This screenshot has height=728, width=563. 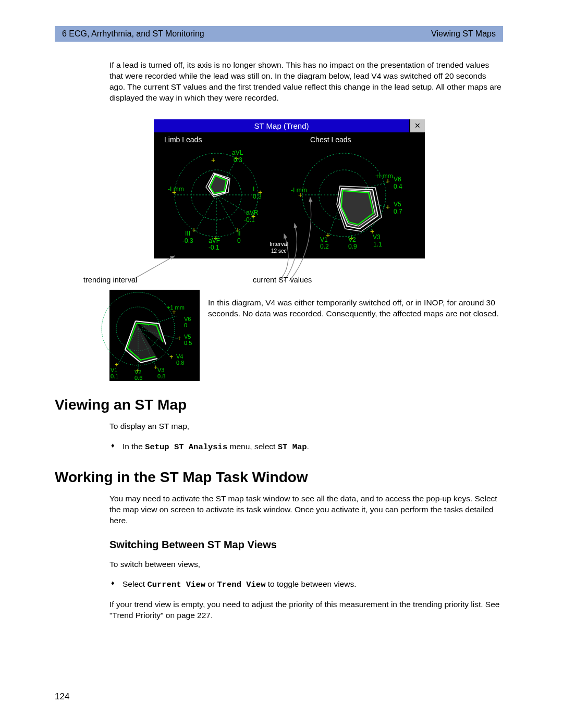 What do you see at coordinates (241, 585) in the screenshot?
I see `option-trend-view: Trend View` at bounding box center [241, 585].